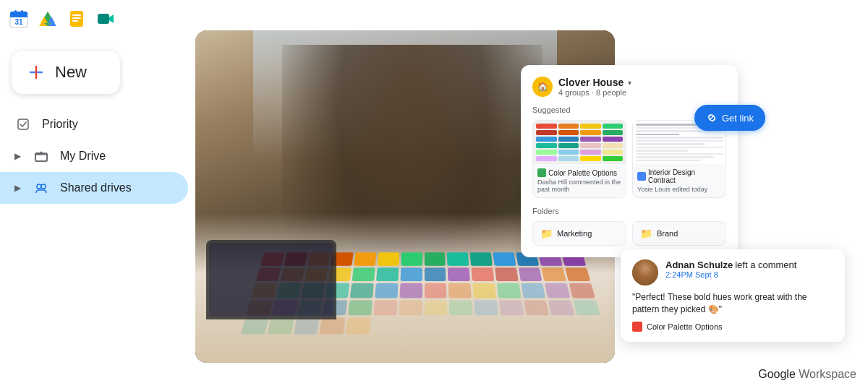  I want to click on shared-drives-chevron: ▶, so click(17, 188).